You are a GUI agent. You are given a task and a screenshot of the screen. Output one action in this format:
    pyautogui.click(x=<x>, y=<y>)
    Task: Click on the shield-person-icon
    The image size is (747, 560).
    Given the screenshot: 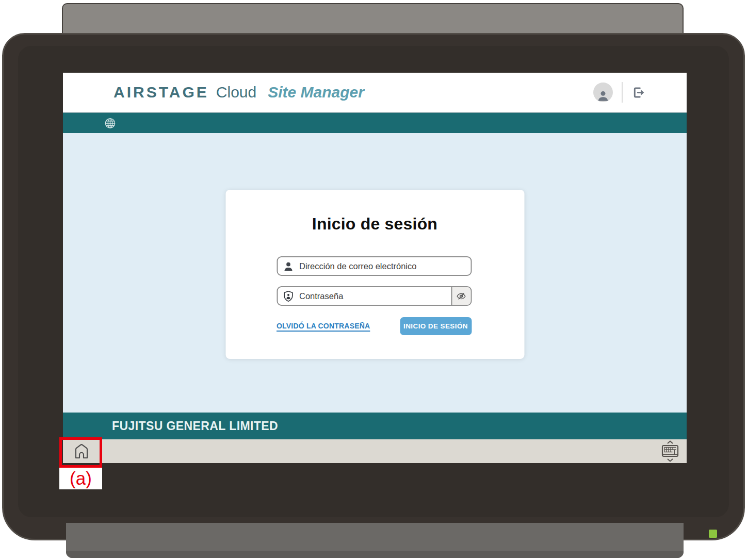 What is the action you would take?
    pyautogui.click(x=288, y=296)
    